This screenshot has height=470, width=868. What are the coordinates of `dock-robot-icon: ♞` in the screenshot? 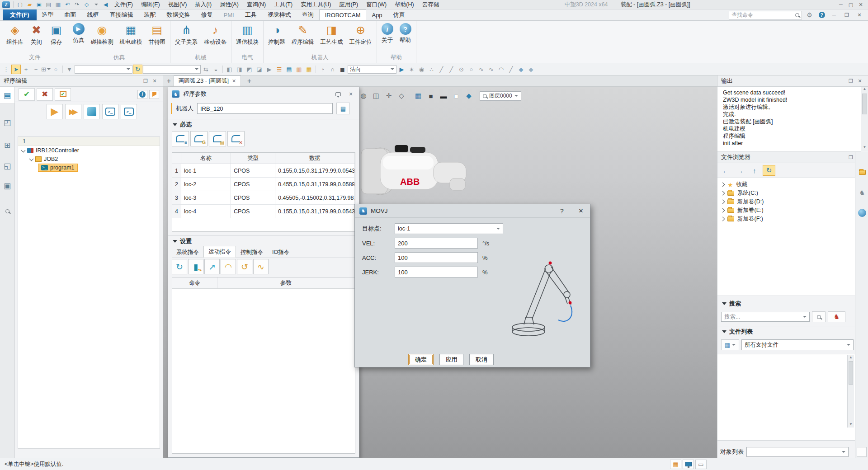 It's located at (862, 193).